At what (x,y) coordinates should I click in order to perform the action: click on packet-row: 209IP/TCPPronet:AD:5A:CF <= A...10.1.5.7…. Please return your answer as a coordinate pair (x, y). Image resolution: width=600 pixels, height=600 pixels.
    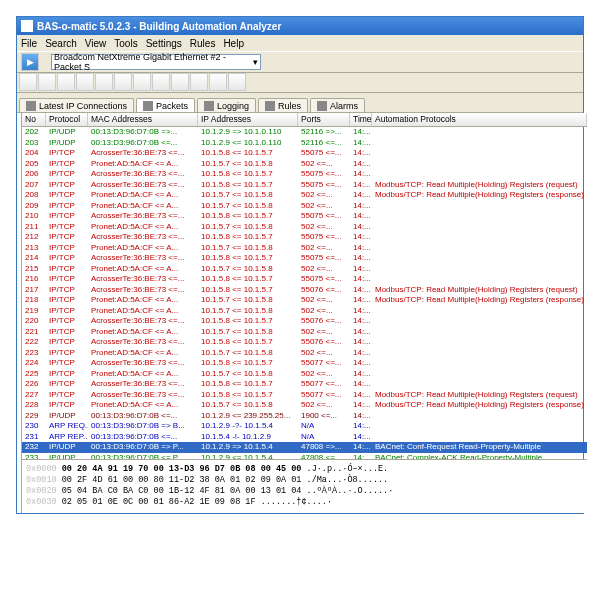
    Looking at the image, I should click on (304, 206).